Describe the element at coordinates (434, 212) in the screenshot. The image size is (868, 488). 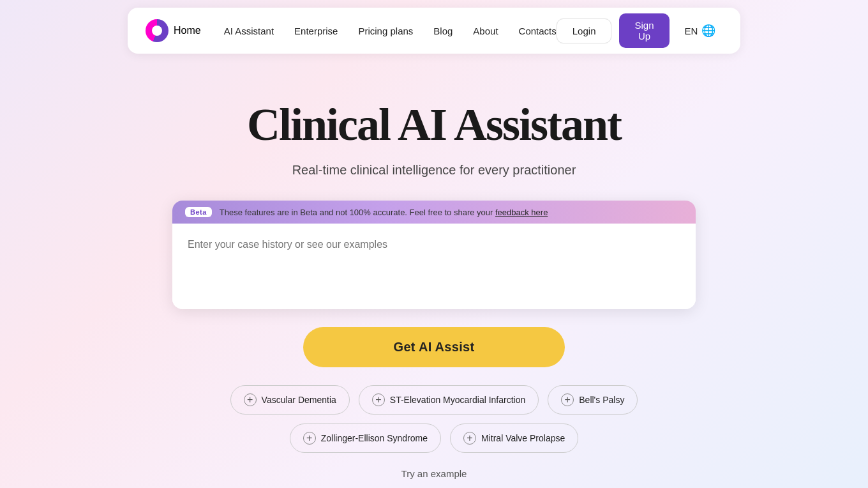
I see `beta-bar: Beta These features are in Beta and not …` at that location.